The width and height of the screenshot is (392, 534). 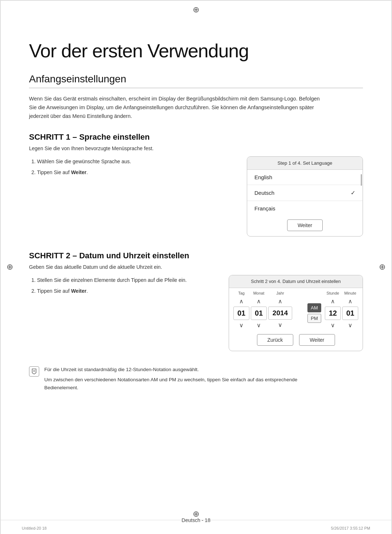 I want to click on stunde-value: 12, so click(x=333, y=313).